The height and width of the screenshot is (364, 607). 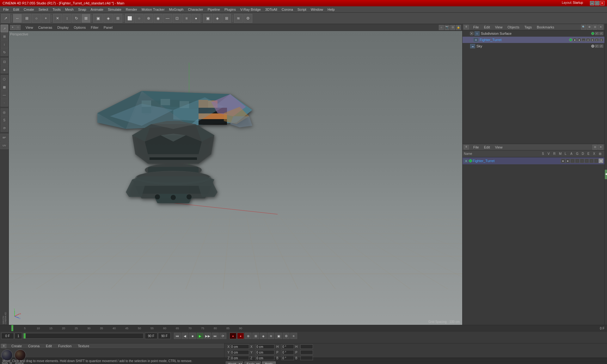 What do you see at coordinates (98, 18) in the screenshot?
I see `toolbar-render-region: ▣` at bounding box center [98, 18].